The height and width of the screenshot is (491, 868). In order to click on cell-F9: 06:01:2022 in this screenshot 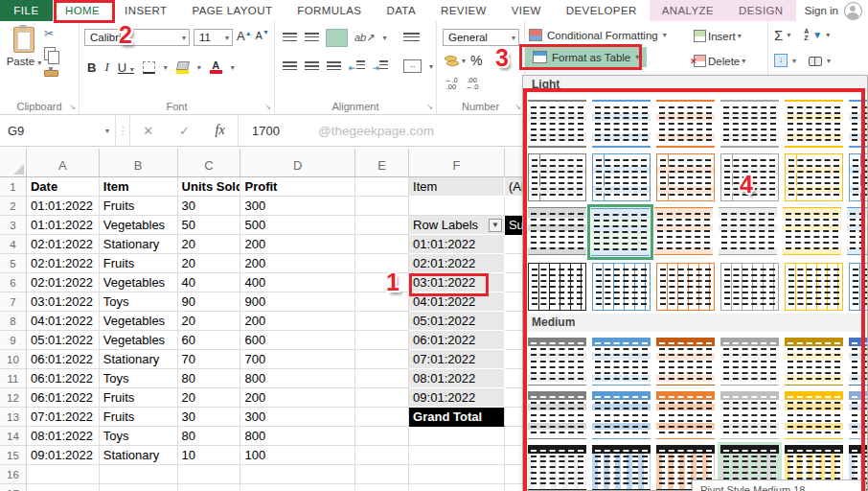, I will do `click(457, 340)`.